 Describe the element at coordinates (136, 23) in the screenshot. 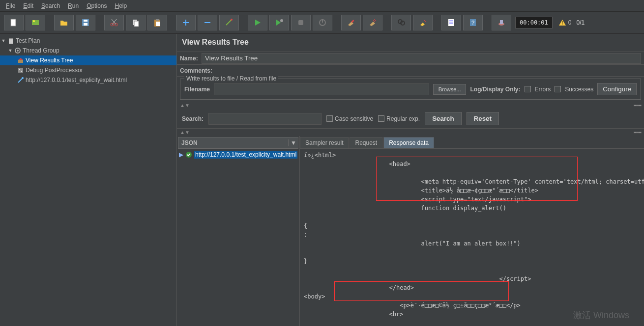

I see `copy-button` at that location.